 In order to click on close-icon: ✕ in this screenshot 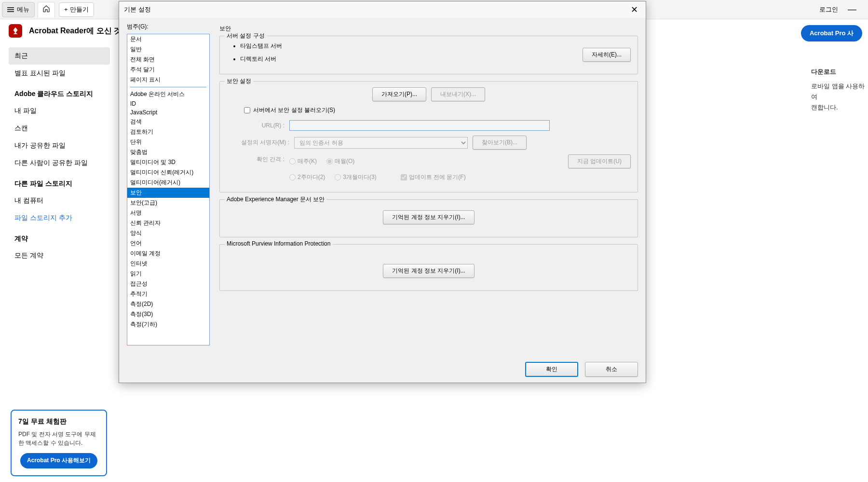, I will do `click(635, 10)`.